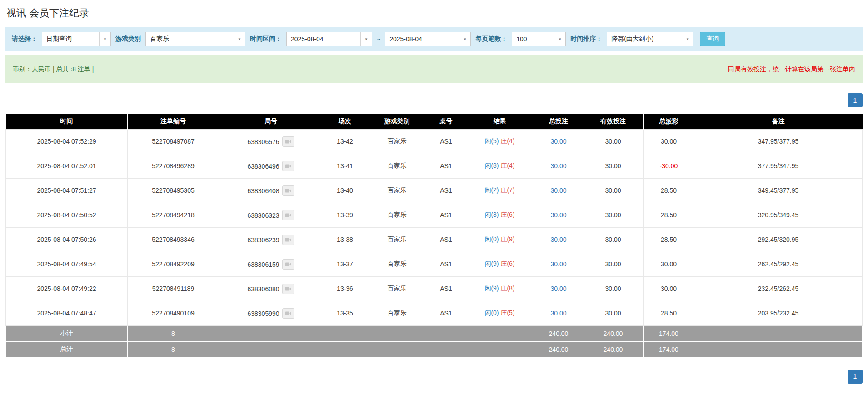 The height and width of the screenshot is (395, 868). Describe the element at coordinates (67, 313) in the screenshot. I see `cell-time: 2025-08-04 07:48:47` at that location.